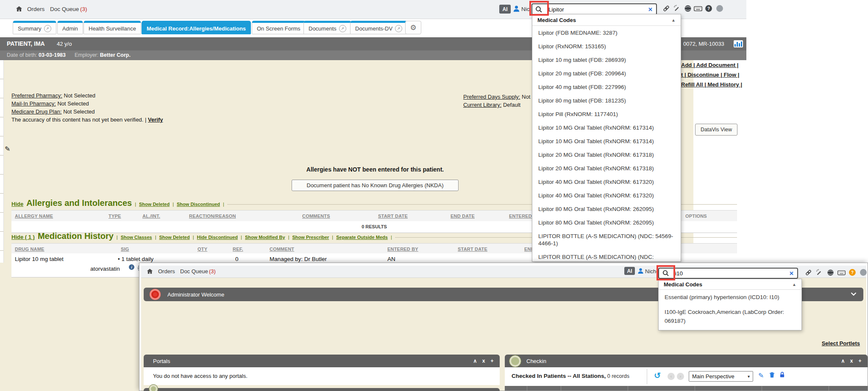 The width and height of the screenshot is (868, 391). What do you see at coordinates (710, 75) in the screenshot?
I see `action-links-row2: t | Discontinue | Flow |` at bounding box center [710, 75].